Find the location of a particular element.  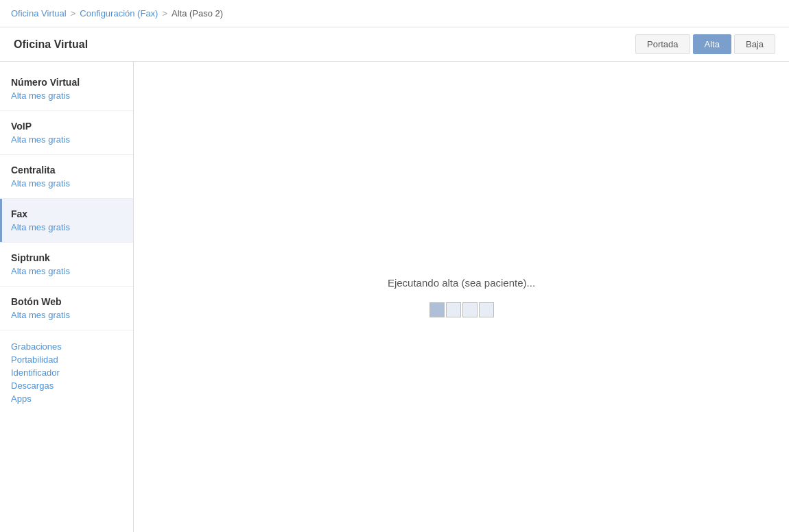

sidebar-section-fax: Fax Alta mes gratis is located at coordinates (67, 221).